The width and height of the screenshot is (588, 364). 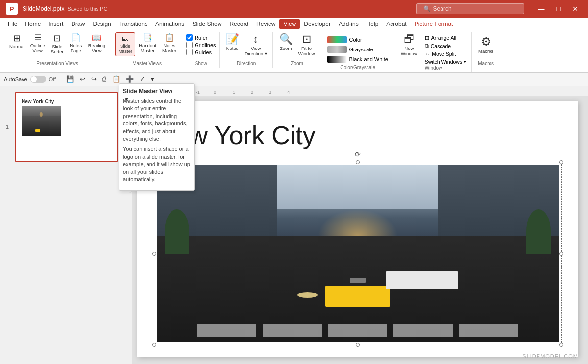 I want to click on menu-home: Home, so click(x=33, y=24).